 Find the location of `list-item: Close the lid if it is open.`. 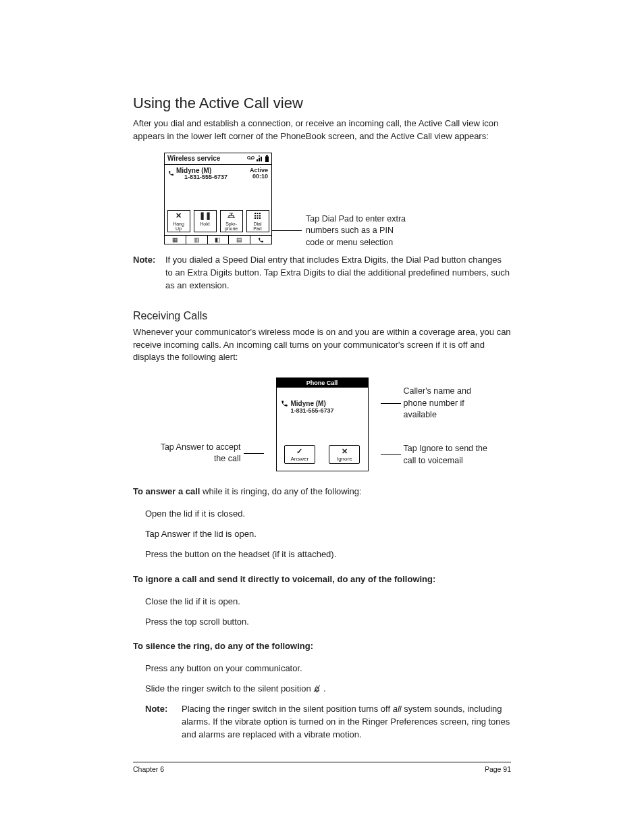

list-item: Close the lid if it is open. is located at coordinates (328, 602).